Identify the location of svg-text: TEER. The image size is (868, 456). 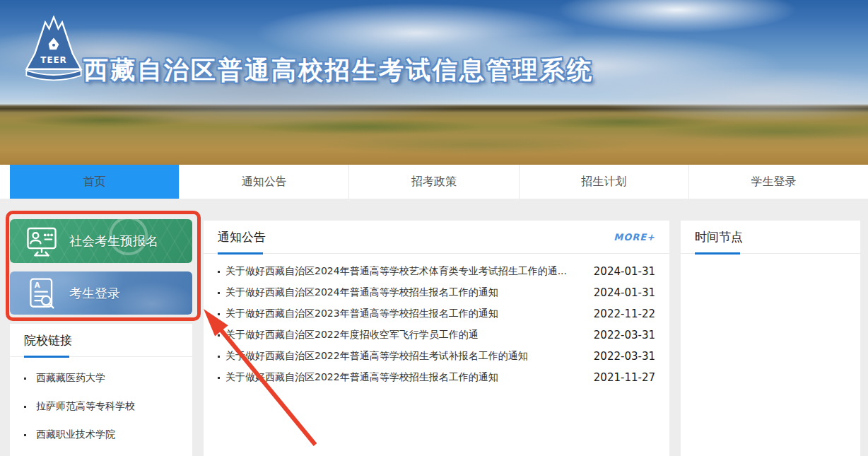
(54, 60).